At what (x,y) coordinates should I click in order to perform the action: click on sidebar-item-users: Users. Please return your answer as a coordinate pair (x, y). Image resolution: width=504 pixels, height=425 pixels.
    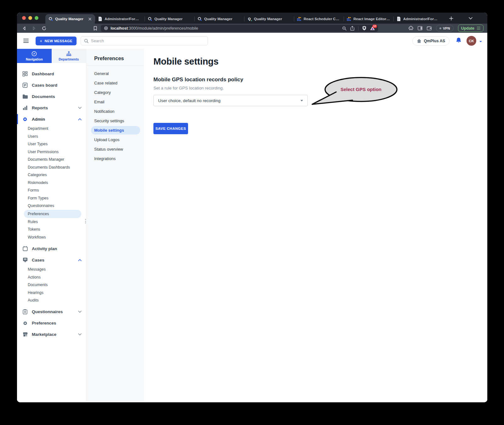
    Looking at the image, I should click on (52, 137).